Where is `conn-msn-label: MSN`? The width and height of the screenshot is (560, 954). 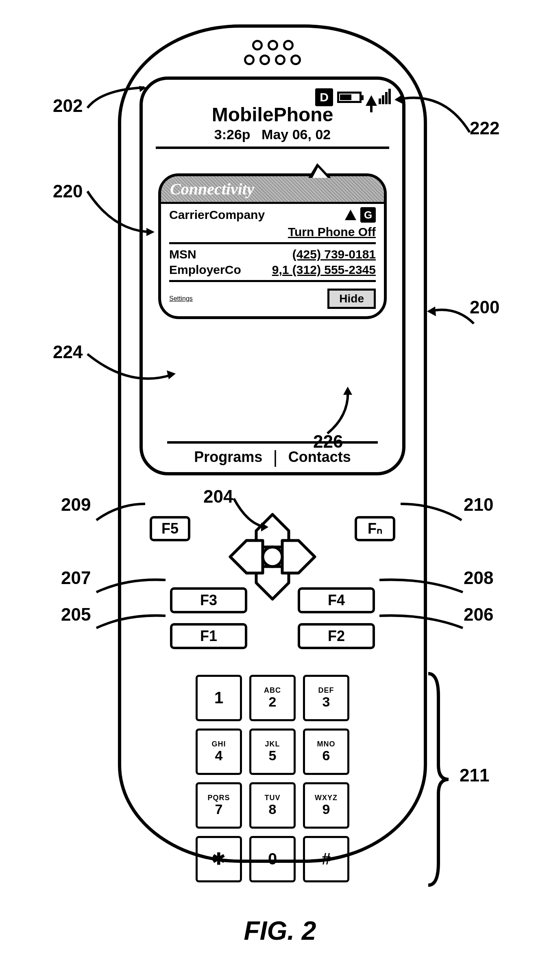
conn-msn-label: MSN is located at coordinates (183, 254).